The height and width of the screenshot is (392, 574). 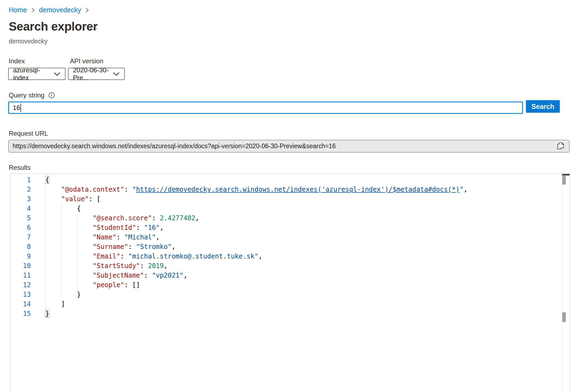 What do you see at coordinates (28, 180) in the screenshot?
I see `line-number: 1` at bounding box center [28, 180].